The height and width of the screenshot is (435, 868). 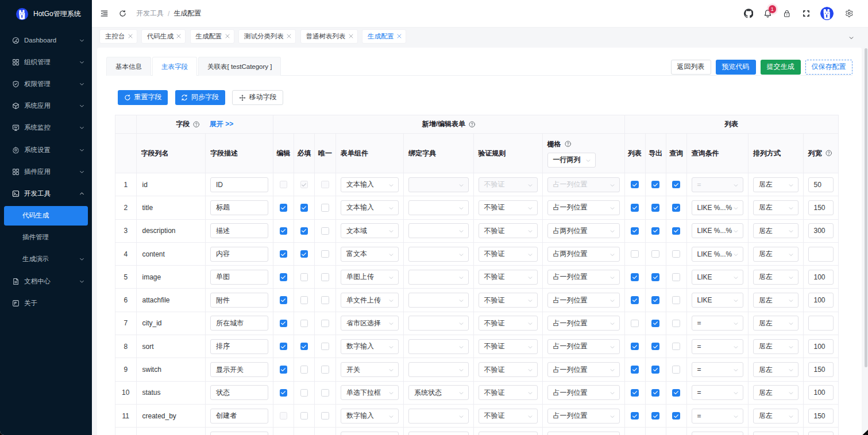 I want to click on width-input: 300, so click(x=821, y=231).